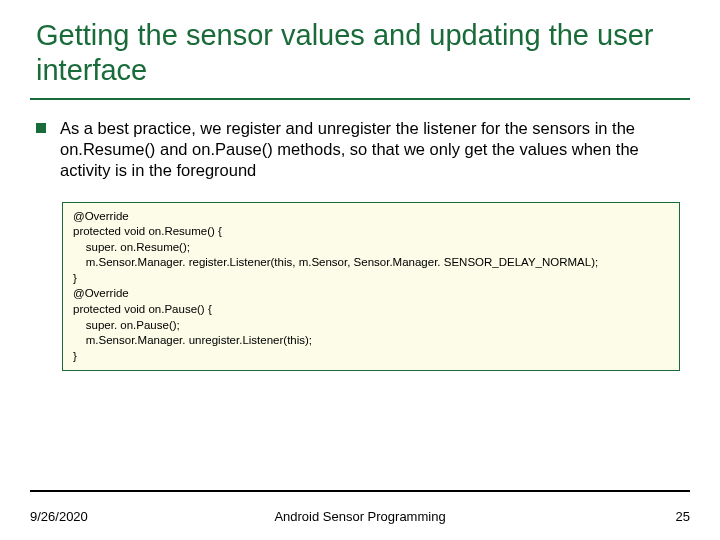  What do you see at coordinates (371, 310) in the screenshot?
I see `code-line: protected void on.Pause() {` at bounding box center [371, 310].